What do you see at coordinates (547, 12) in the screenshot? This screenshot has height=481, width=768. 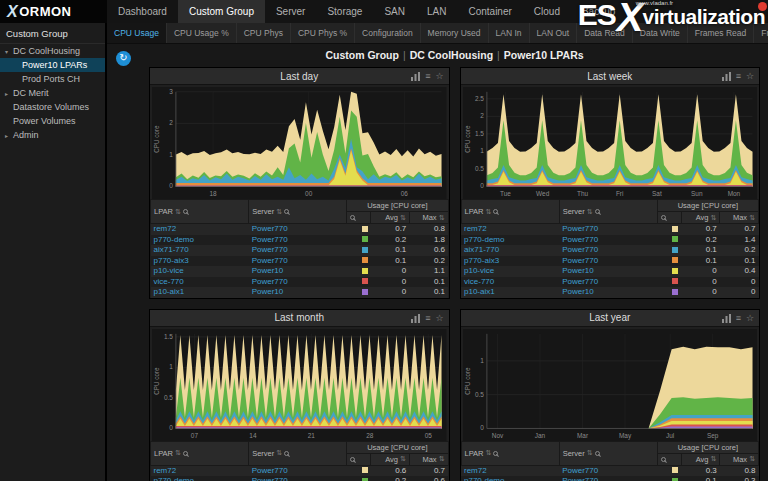 I see `tab-cloud: Cloud` at bounding box center [547, 12].